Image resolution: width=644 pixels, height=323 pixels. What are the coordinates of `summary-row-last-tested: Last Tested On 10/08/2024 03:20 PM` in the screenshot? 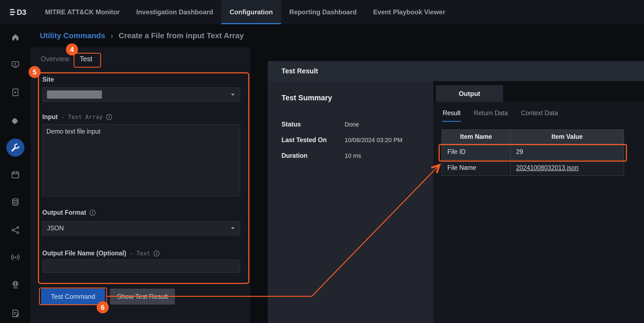 It's located at (358, 140).